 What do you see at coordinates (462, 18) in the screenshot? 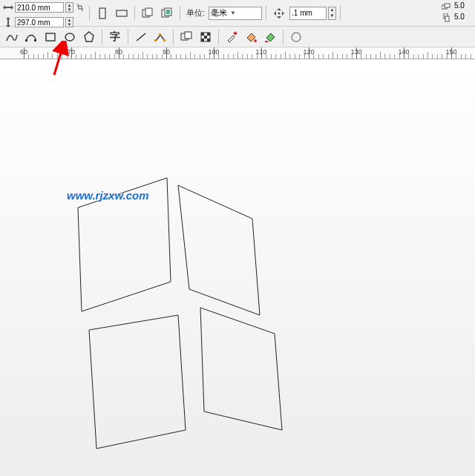
I see `dup-y-value: 5.0` at bounding box center [462, 18].